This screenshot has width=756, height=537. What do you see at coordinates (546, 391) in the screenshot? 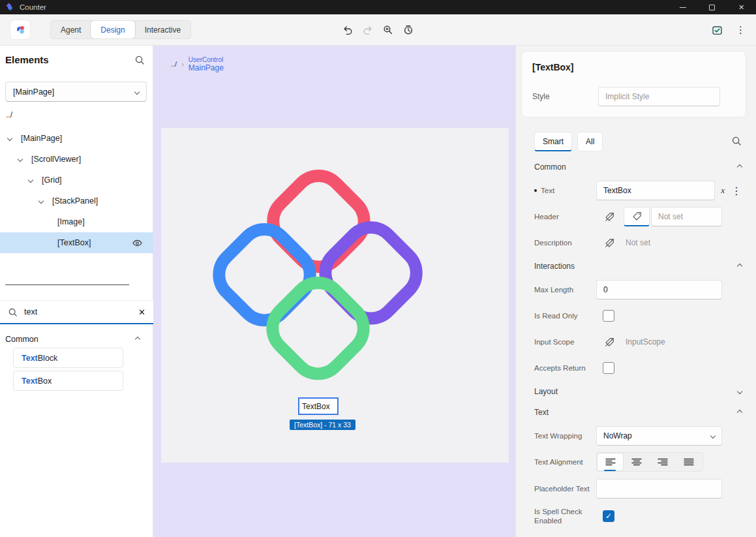
I see `section-label: Layout` at bounding box center [546, 391].